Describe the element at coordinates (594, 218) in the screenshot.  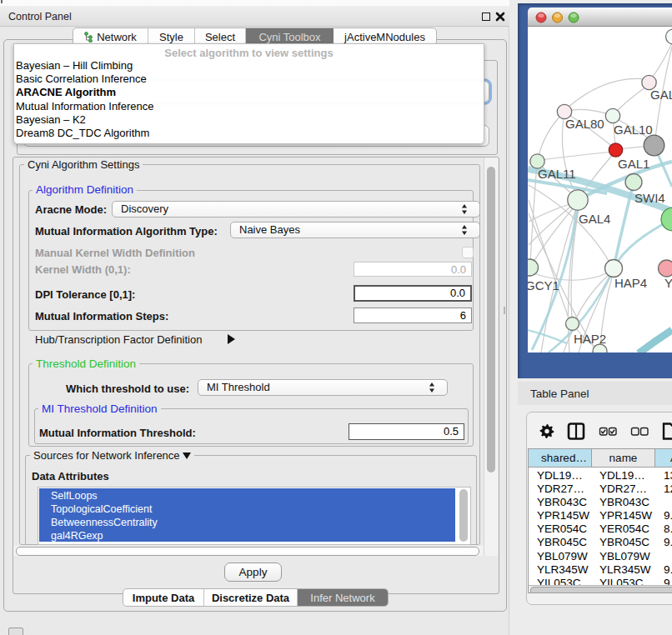
I see `svg-text: GAL4` at that location.